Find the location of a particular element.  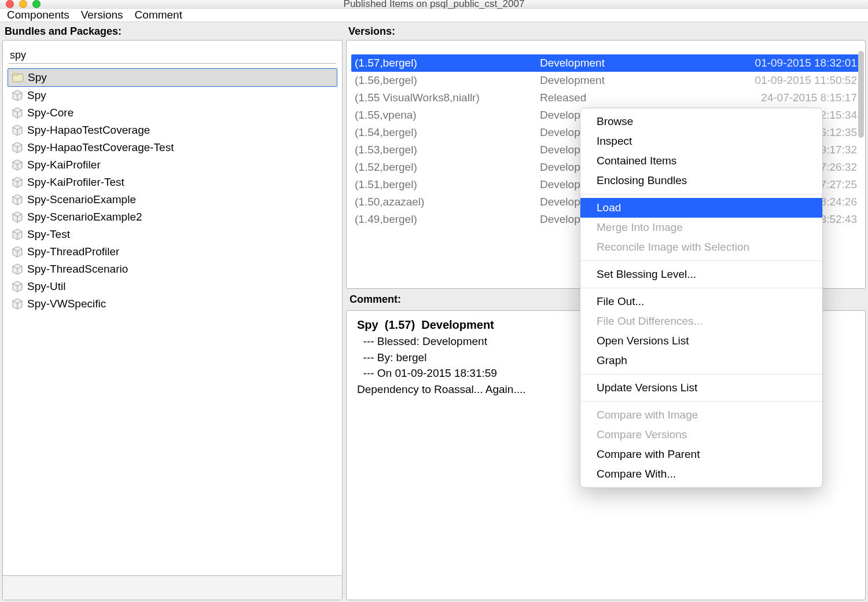

package-item: Spy-Util is located at coordinates (172, 287).